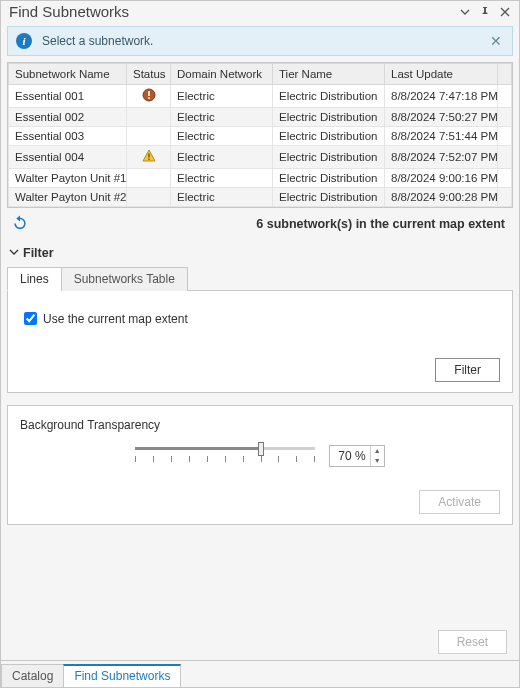 This screenshot has height=688, width=520. Describe the element at coordinates (68, 96) in the screenshot. I see `cell-subnetwork-name: Essential 001` at that location.